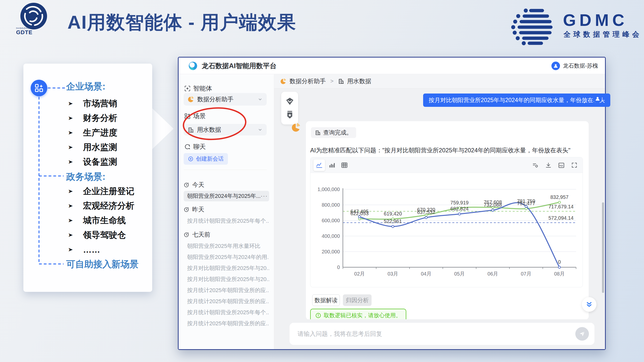  What do you see at coordinates (392, 66) in the screenshot?
I see `app-header: 龙石数据AI智能用数平台 龙石数据-苏槐` at bounding box center [392, 66].